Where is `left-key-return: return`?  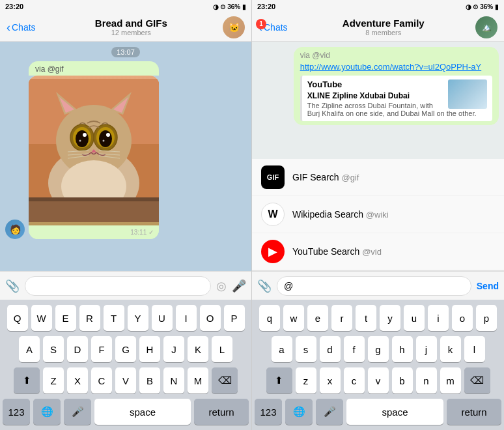 left-key-return: return is located at coordinates (221, 412).